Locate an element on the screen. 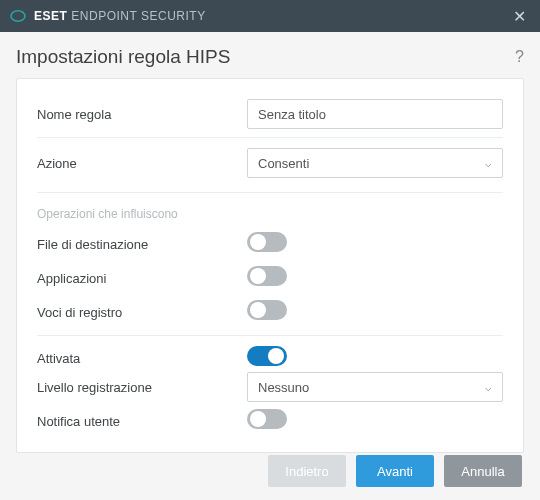  eset-logo-icon is located at coordinates (18, 16).